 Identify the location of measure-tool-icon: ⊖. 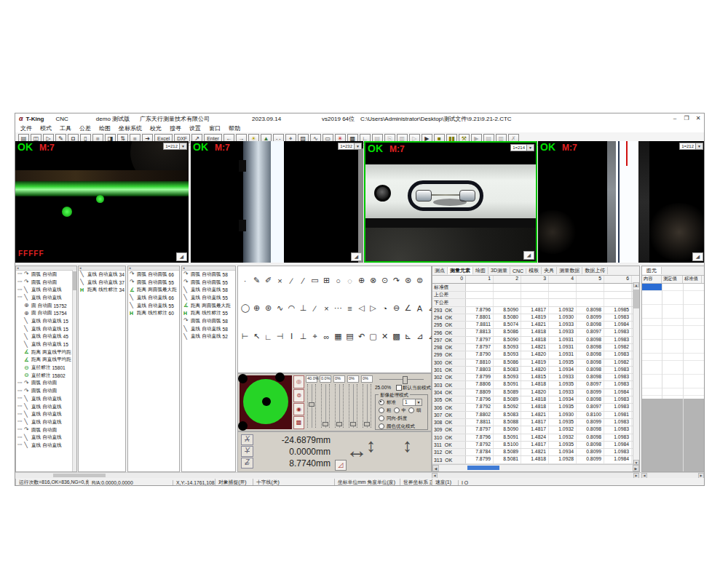
(396, 308).